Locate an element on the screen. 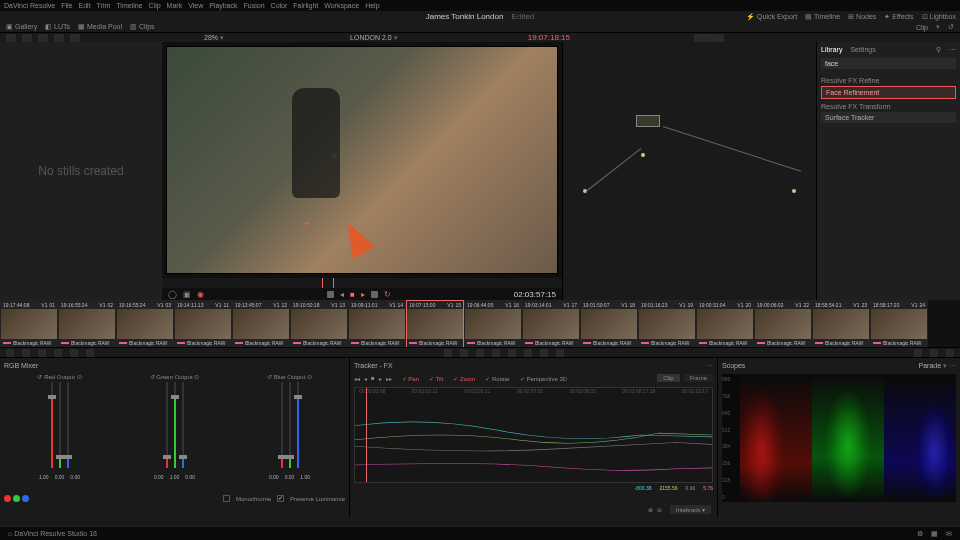 This screenshot has width=960, height=540. window-icon is located at coordinates (464, 353).